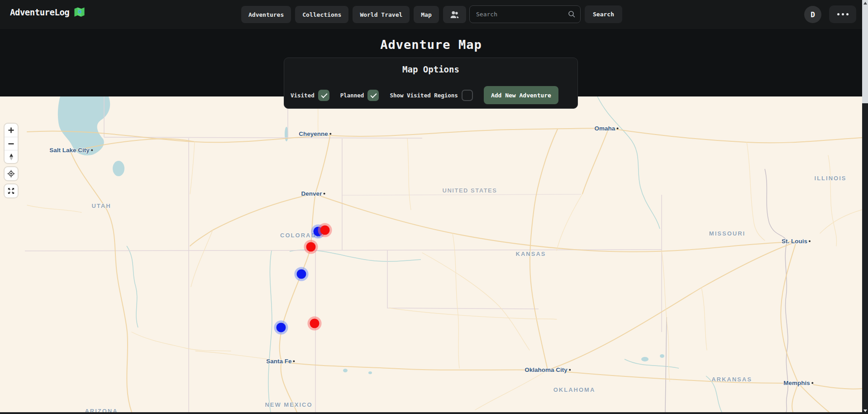  I want to click on nav-collections: Collections, so click(322, 14).